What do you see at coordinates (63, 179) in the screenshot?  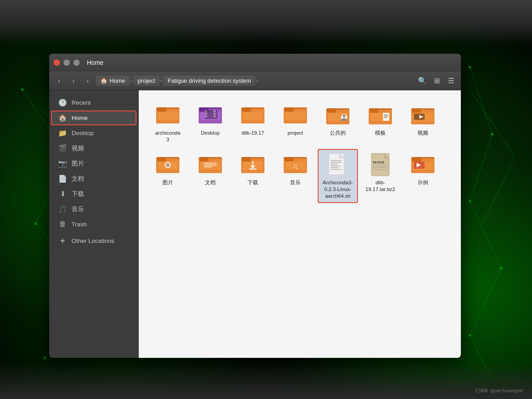 I see `documents-icon: 📄` at bounding box center [63, 179].